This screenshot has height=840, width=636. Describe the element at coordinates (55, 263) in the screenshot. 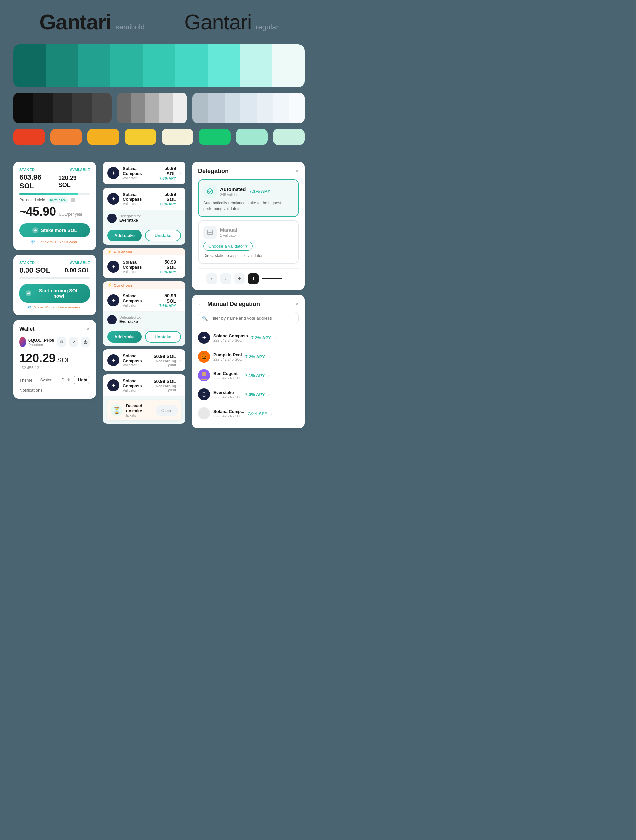

I see `staking-header-2: Staked Available` at that location.